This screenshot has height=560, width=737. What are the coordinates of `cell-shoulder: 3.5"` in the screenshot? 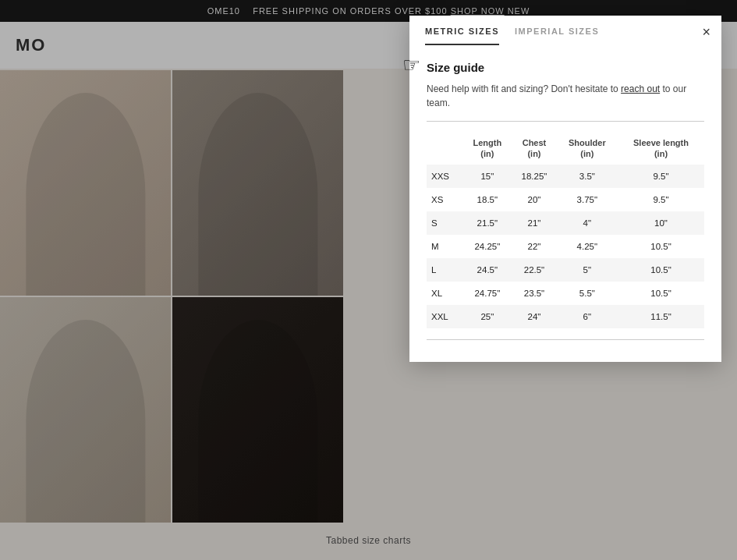 It's located at (587, 176).